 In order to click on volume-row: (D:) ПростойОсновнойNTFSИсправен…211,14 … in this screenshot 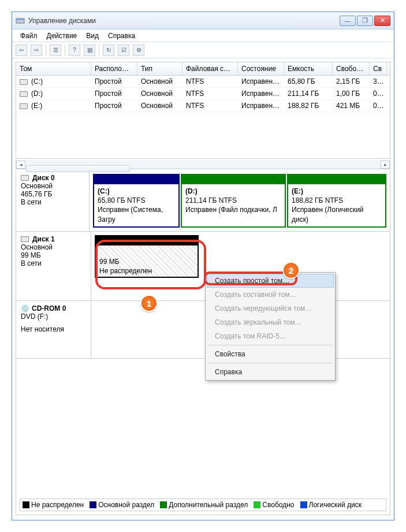, I will do `click(203, 94)`.